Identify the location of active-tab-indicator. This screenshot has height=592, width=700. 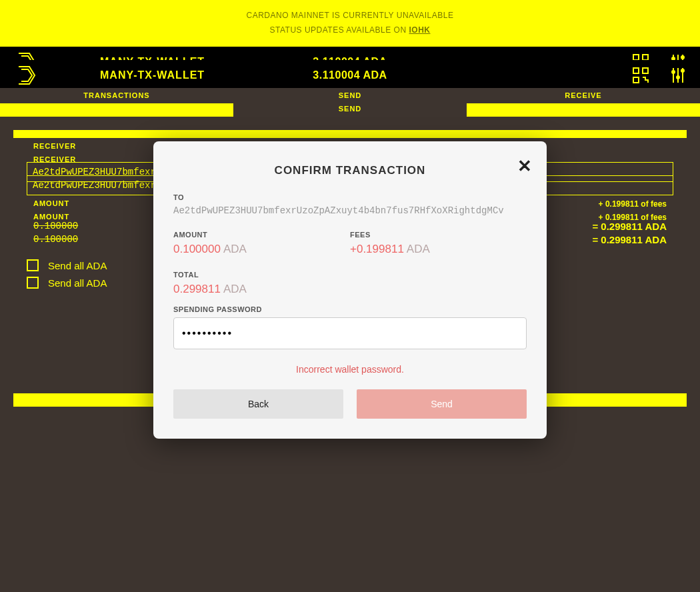
(117, 110).